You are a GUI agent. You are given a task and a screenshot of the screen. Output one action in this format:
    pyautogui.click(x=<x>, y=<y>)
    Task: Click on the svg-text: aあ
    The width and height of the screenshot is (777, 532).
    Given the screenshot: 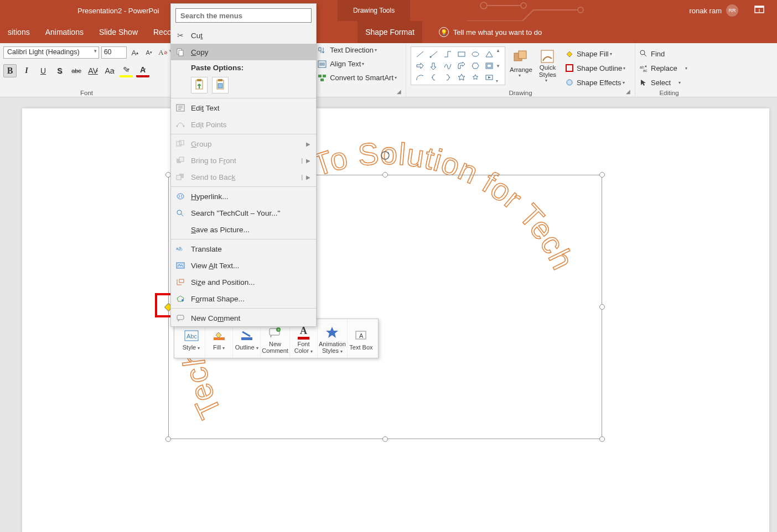 What is the action you would take?
    pyautogui.click(x=179, y=249)
    